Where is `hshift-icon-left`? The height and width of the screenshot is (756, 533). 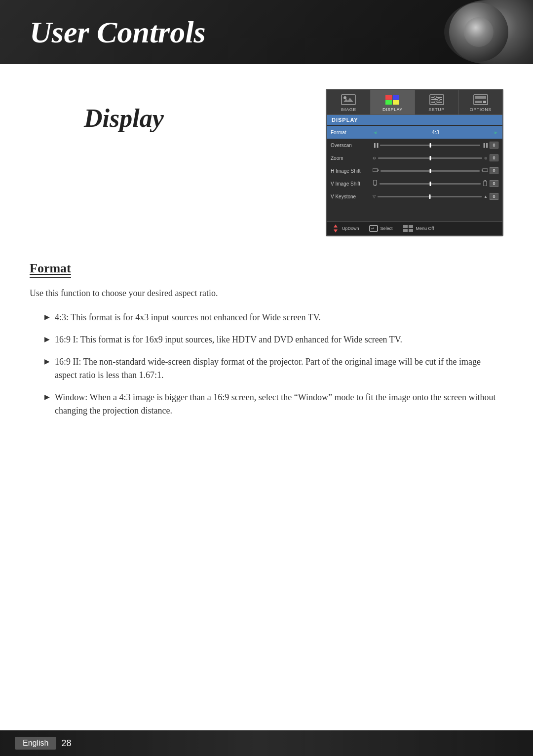 hshift-icon-left is located at coordinates (376, 171).